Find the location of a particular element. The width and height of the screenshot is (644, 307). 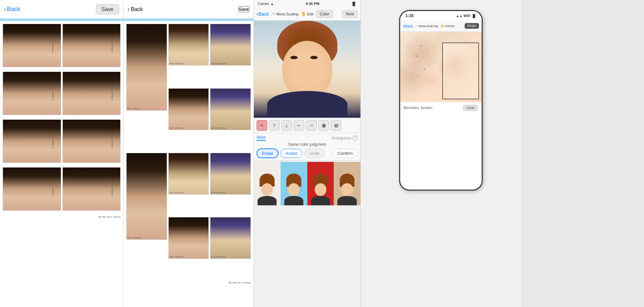

panel1-photo-4: H45 x W35(mm) is located at coordinates (92, 93).